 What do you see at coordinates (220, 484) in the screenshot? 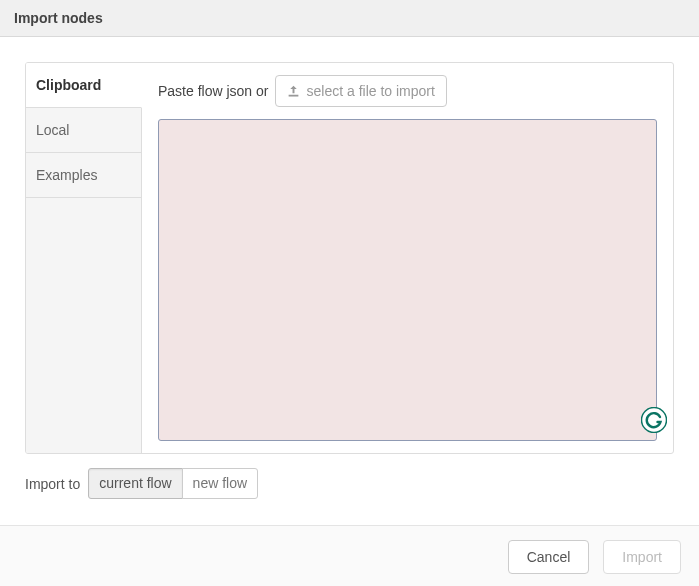
I see `import-to-new-flow: new flow` at bounding box center [220, 484].